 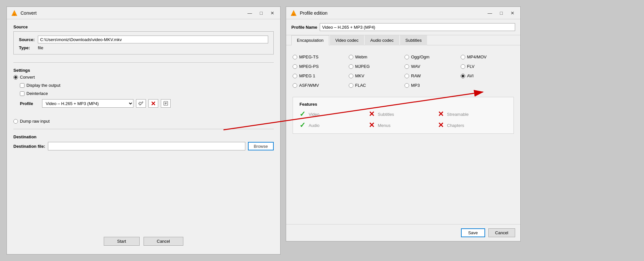 I want to click on option-mpeg-ts: MPEG-TS, so click(x=319, y=57).